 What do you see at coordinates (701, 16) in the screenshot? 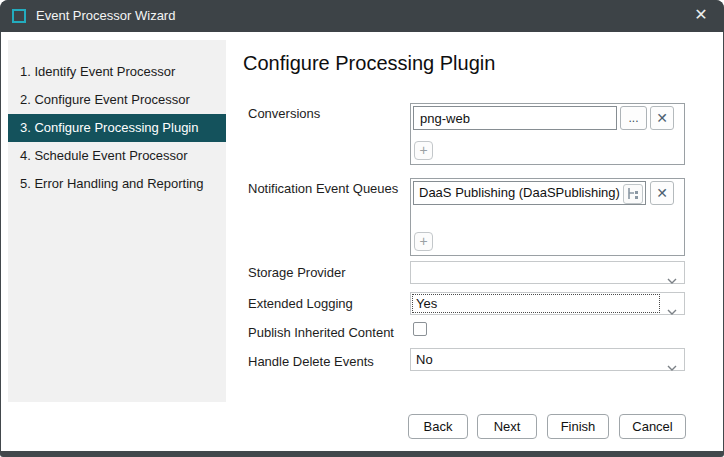
I see `close-icon: ✕` at bounding box center [701, 16].